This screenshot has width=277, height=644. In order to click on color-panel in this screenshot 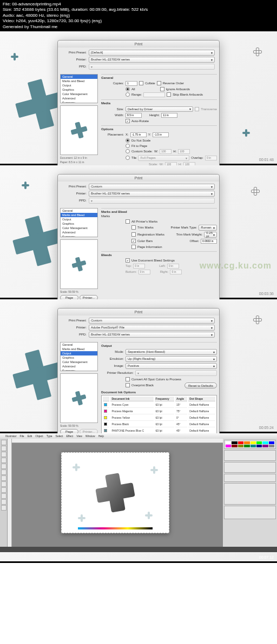, I will do `click(250, 444)`.